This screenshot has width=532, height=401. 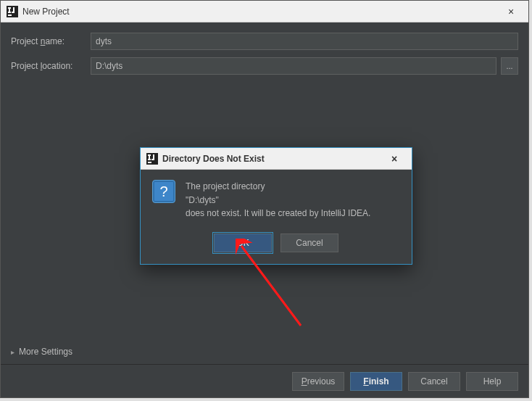 I want to click on dialog-cancel-button: Cancel, so click(x=309, y=243).